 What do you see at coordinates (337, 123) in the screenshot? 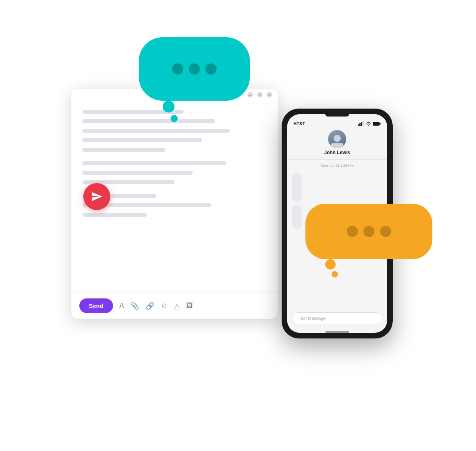
I see `phone-status-bar: HT&T` at bounding box center [337, 123].